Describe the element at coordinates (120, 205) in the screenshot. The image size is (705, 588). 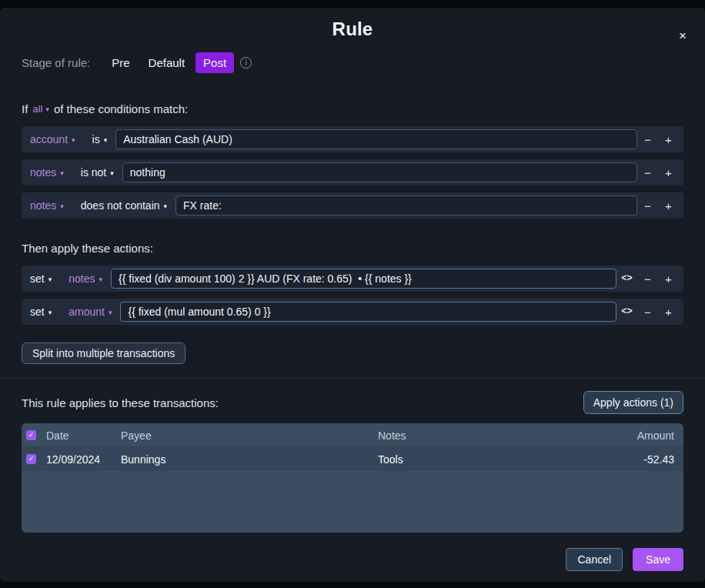
I see `condition-op-label: does not contain` at that location.